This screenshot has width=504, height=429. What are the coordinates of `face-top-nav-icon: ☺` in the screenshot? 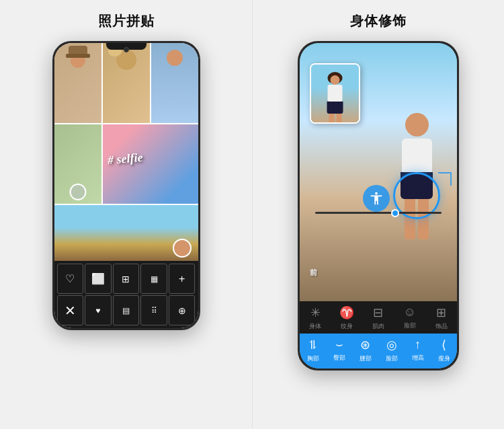 It's located at (410, 312).